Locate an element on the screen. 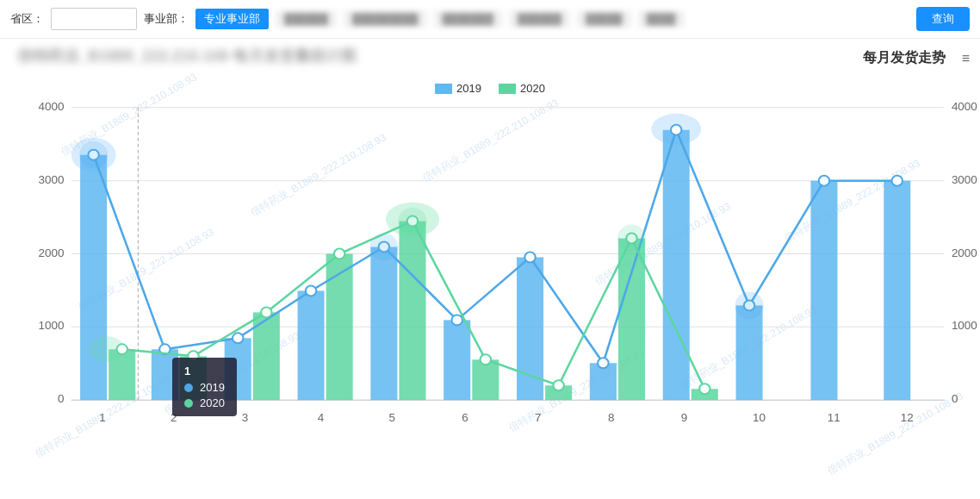 This screenshot has width=980, height=499. filter-tag-5: █████ is located at coordinates (605, 19).